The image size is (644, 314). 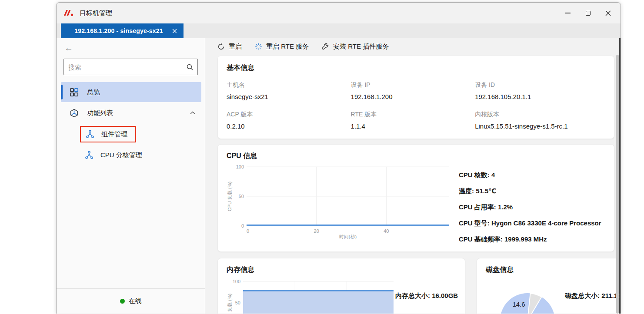 I want to click on install-rte-plugin-button: 安装 RTE 插件服务, so click(x=355, y=47).